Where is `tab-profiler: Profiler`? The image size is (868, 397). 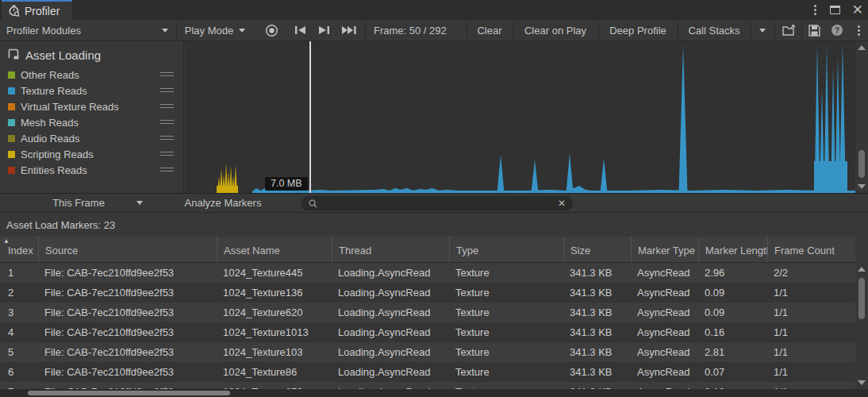
tab-profiler: Profiler is located at coordinates (36, 10).